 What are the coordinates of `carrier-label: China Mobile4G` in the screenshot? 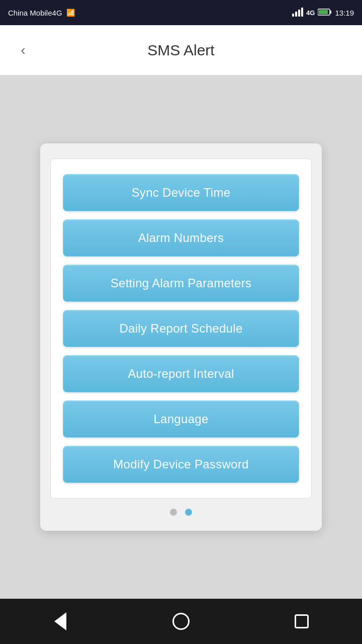 It's located at (35, 13).